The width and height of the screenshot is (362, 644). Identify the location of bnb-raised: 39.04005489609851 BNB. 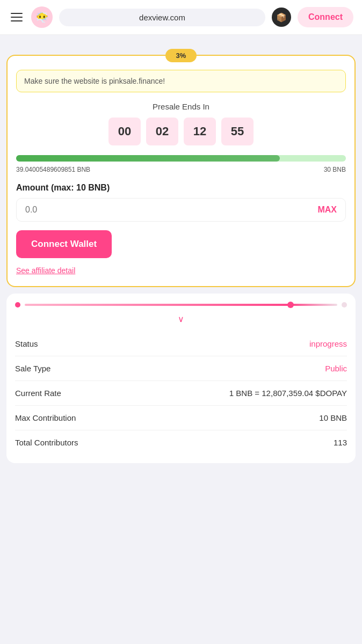
(53, 170).